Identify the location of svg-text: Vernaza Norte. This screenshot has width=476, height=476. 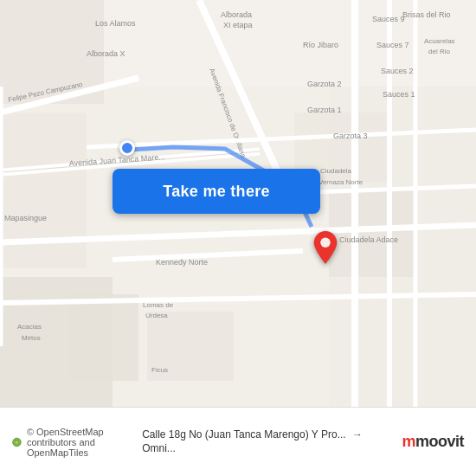
(341, 182).